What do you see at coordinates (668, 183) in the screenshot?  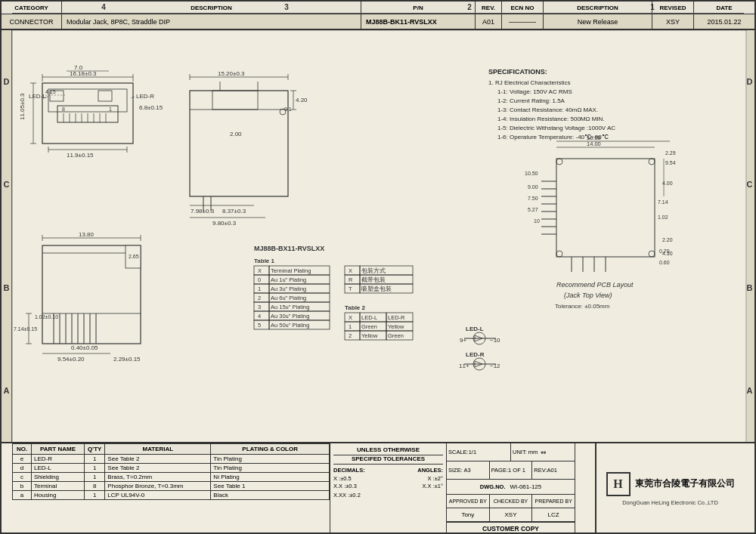 I see `svg-text: 4.00` at bounding box center [668, 183].